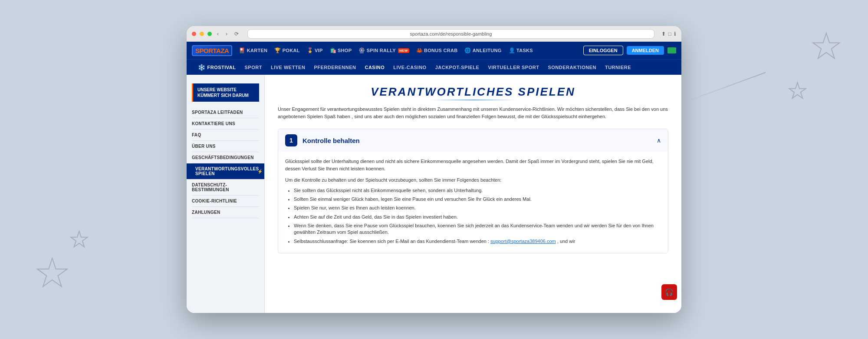 Image resolution: width=868 pixels, height=339 pixels. What do you see at coordinates (473, 203) in the screenshot?
I see `accordion-body: Glücksspiel sollte der Unterhaltung dien…` at bounding box center [473, 203].